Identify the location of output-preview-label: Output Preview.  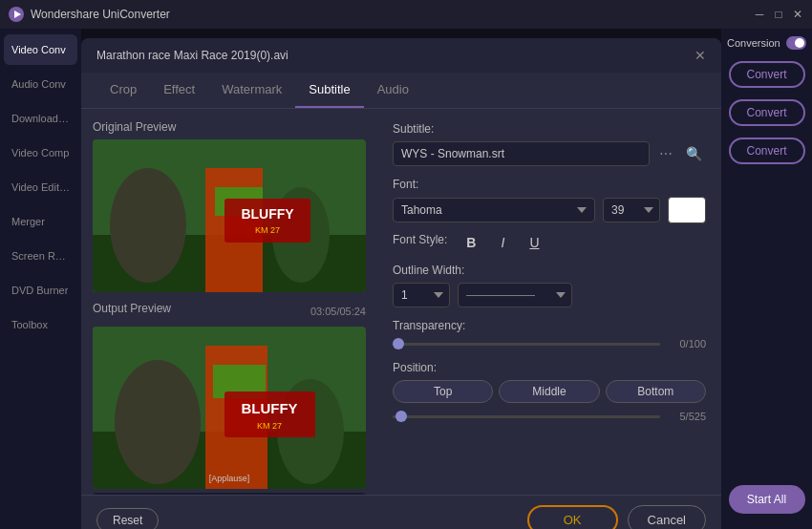
(132, 308).